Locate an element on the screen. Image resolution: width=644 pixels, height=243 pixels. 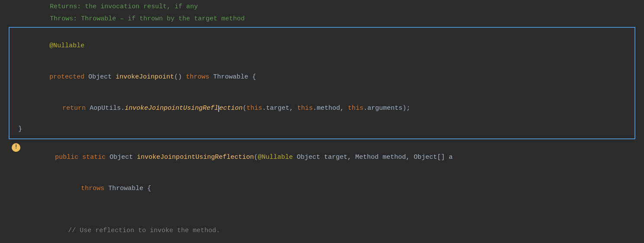
javadoc-returns-line: Returns: the invocation result, if any is located at coordinates (335, 7).